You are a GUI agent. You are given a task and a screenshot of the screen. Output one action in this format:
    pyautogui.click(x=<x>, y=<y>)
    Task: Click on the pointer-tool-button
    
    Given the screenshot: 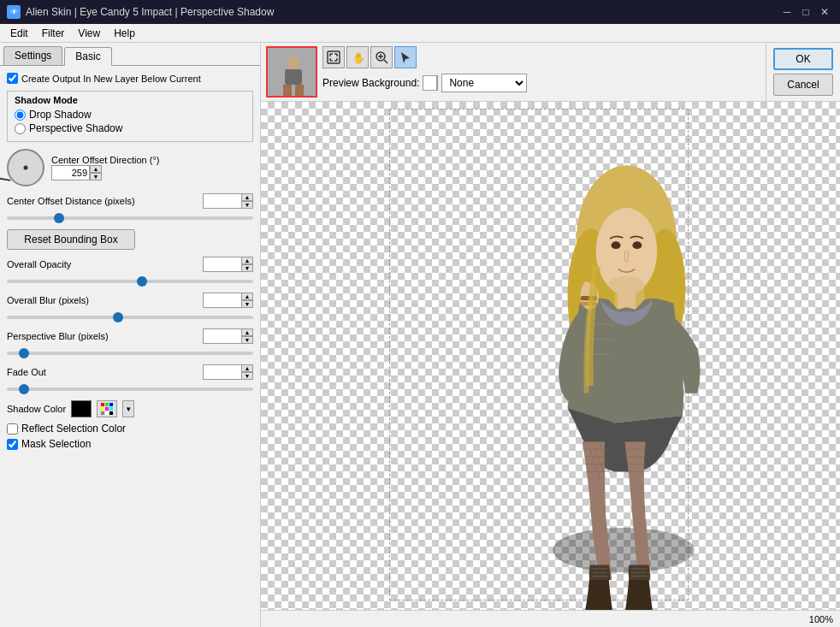 What is the action you would take?
    pyautogui.click(x=405, y=57)
    